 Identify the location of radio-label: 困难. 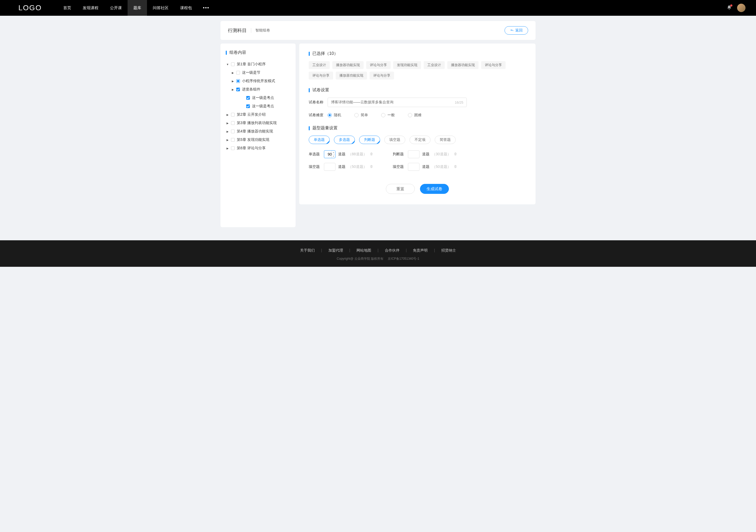
(418, 115).